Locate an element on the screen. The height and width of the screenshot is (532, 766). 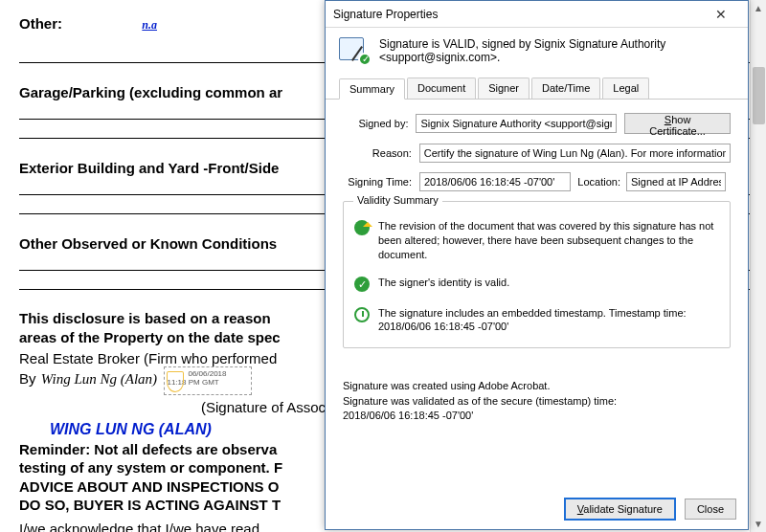
other-value: n.a is located at coordinates (149, 25).